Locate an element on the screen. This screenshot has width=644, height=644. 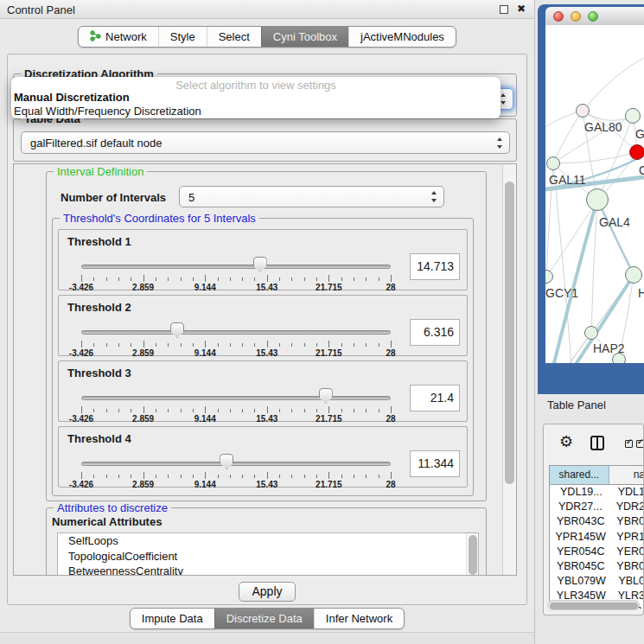
threshold-value-field: 14.713 is located at coordinates (435, 266).